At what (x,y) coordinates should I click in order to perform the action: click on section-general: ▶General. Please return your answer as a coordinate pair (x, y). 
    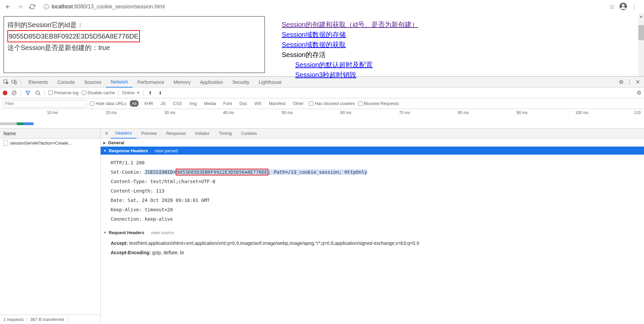
    Looking at the image, I should click on (372, 143).